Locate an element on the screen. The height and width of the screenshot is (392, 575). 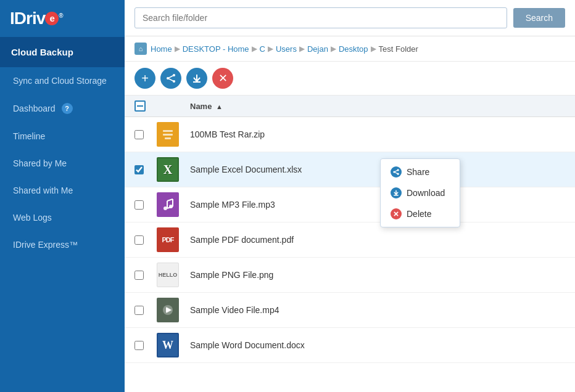
word-icon: W is located at coordinates (168, 345).